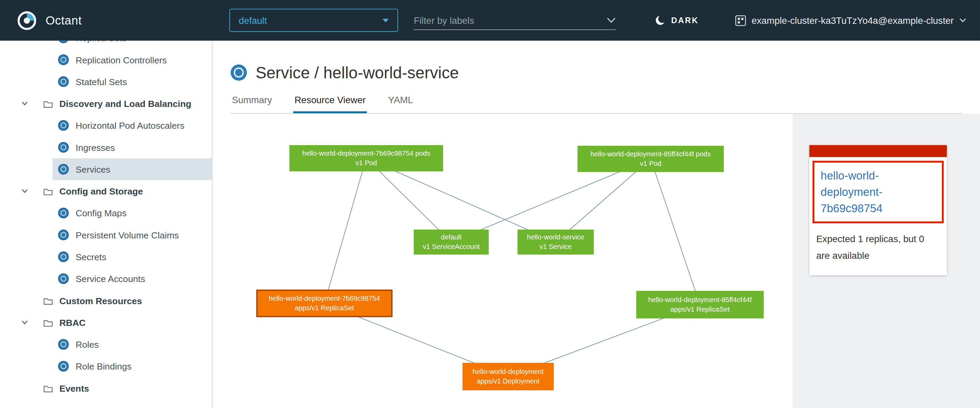  What do you see at coordinates (366, 163) in the screenshot?
I see `node-subtitle: v1 Pod` at bounding box center [366, 163].